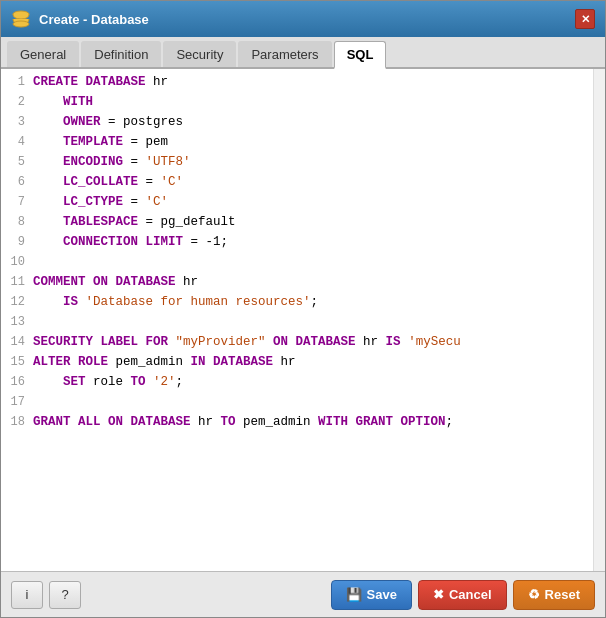 The height and width of the screenshot is (618, 606). Describe the element at coordinates (297, 103) in the screenshot. I see `code-line-2: 2 WITH` at that location.